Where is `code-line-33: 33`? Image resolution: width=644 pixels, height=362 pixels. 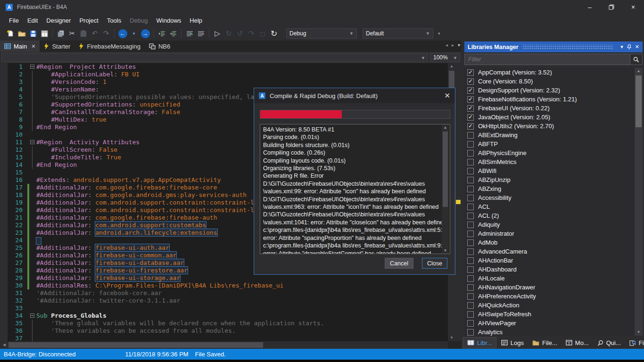
code-line-33: 33 is located at coordinates (224, 308).